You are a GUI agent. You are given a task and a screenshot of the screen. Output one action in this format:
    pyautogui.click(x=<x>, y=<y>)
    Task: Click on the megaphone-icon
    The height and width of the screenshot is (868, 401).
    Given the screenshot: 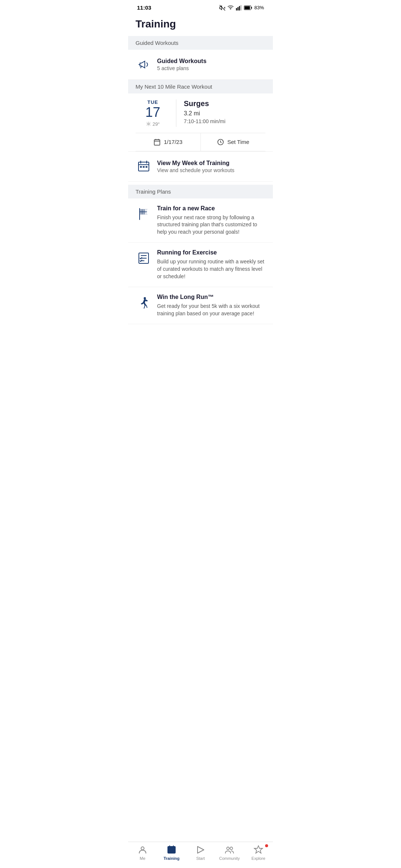 What is the action you would take?
    pyautogui.click(x=144, y=65)
    